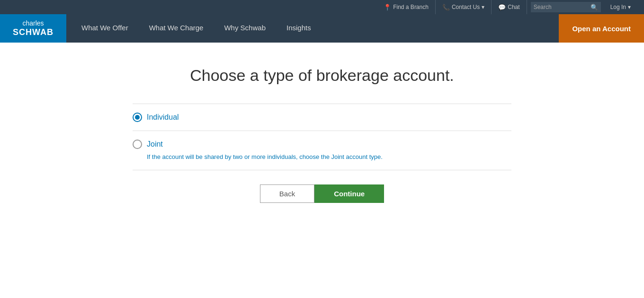 This screenshot has width=644, height=298. I want to click on account-options: Individual Joint If the account will be …, so click(322, 137).